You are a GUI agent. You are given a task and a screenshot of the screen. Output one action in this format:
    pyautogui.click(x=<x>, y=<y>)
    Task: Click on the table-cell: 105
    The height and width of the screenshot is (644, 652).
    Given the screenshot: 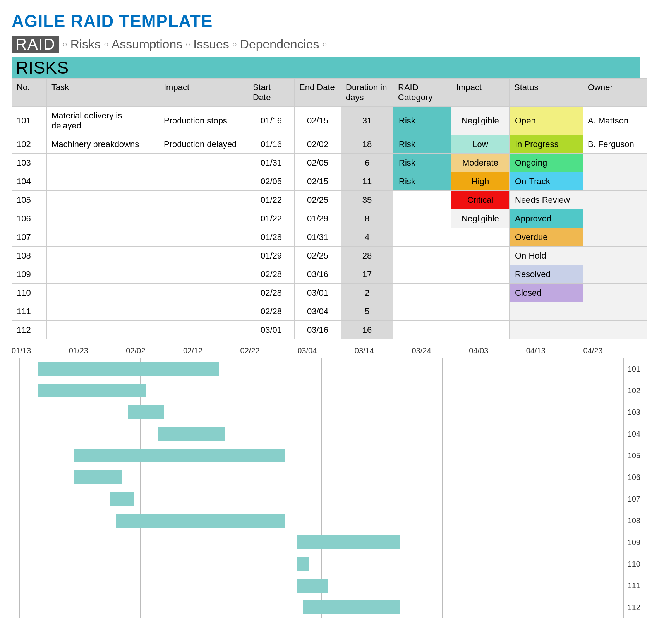 What is the action you would take?
    pyautogui.click(x=29, y=200)
    